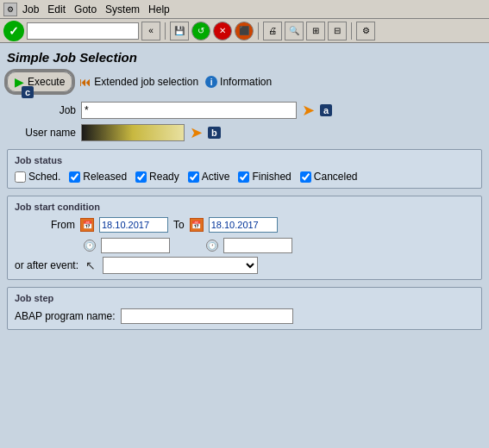 The height and width of the screenshot is (448, 489). I want to click on sched-label: Sched., so click(45, 177).